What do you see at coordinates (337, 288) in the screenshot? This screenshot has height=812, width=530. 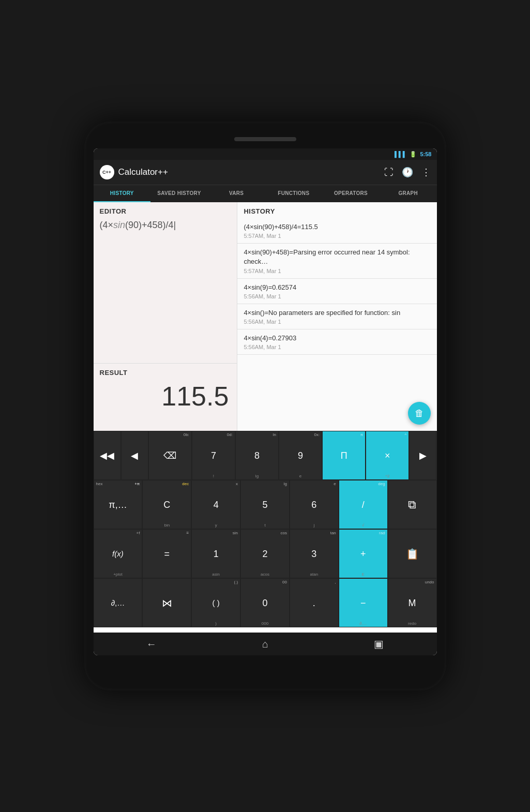 I see `history-expr-2: 4×sin(9)=0.62574` at bounding box center [337, 288].